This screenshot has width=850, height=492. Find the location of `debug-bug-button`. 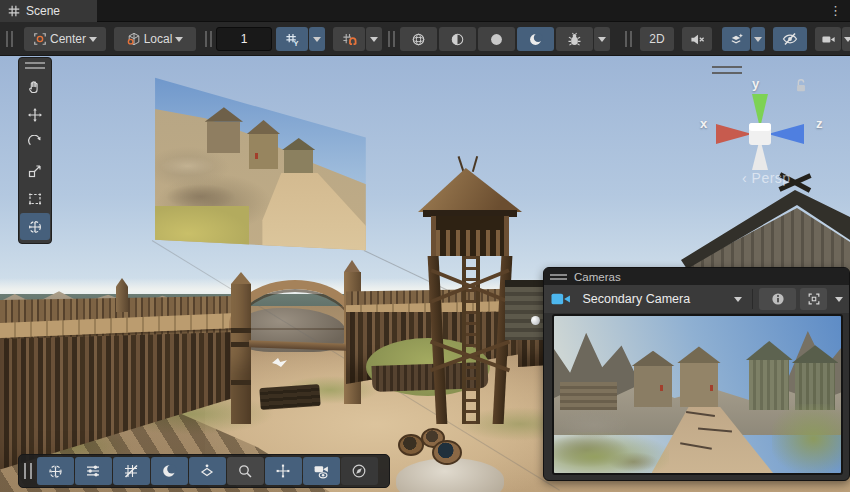

debug-bug-button is located at coordinates (574, 39).